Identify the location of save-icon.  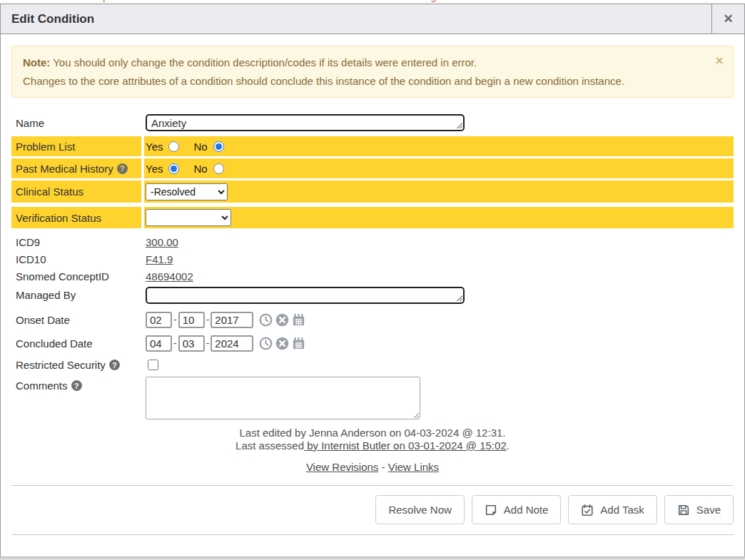
(684, 510).